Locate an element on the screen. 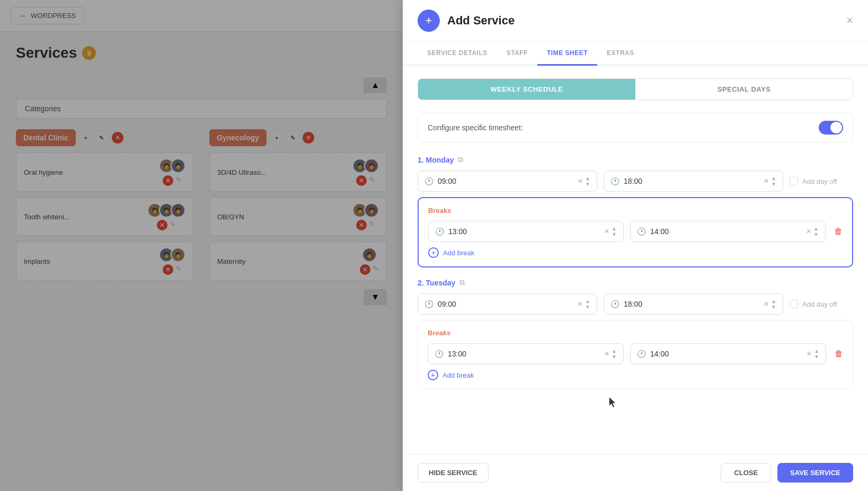 This screenshot has height=491, width=868. configure-timesheet-label: Configure specific timesheet: is located at coordinates (475, 128).